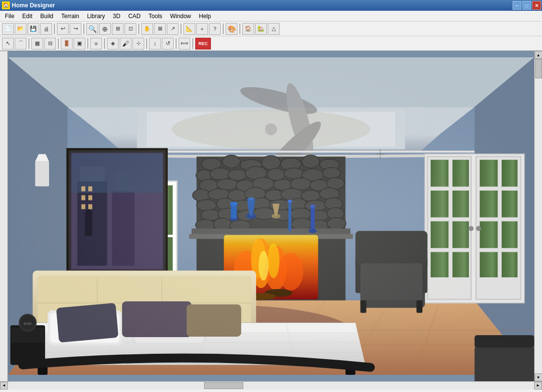 The image size is (542, 392). What do you see at coordinates (147, 44) in the screenshot?
I see `sep11` at bounding box center [147, 44].